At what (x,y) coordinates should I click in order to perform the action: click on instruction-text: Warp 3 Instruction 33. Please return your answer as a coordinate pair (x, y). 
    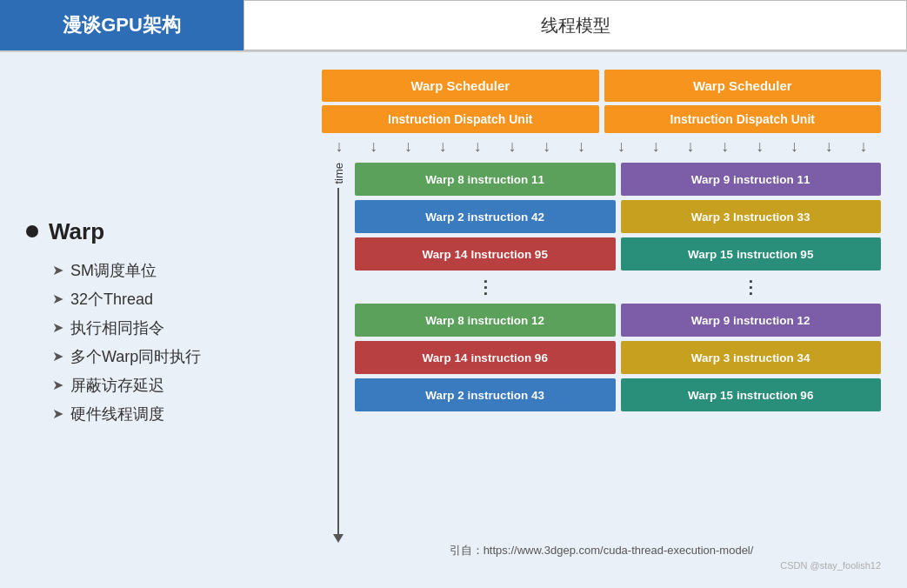
    Looking at the image, I should click on (751, 217).